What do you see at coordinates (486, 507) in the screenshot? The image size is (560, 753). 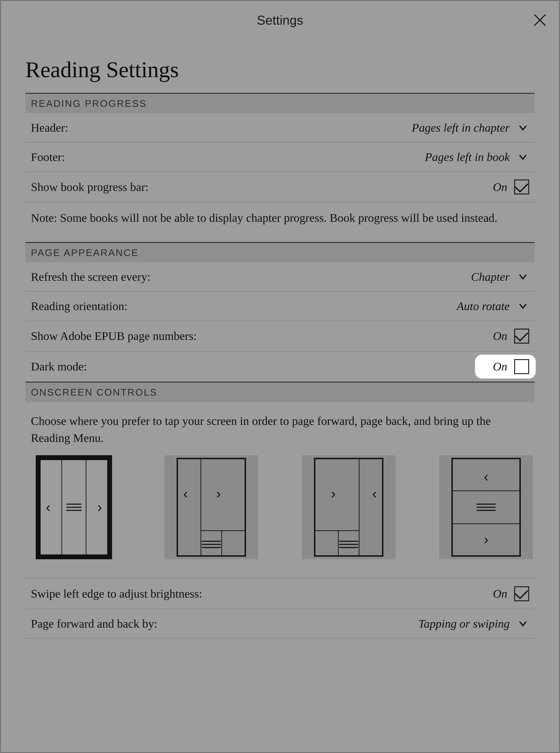 I see `tap-layout-option-4: ‹ ›` at bounding box center [486, 507].